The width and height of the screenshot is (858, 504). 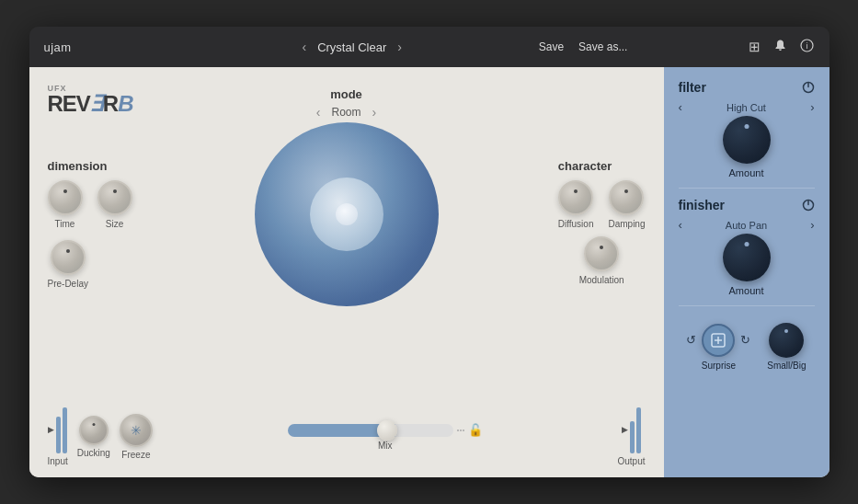 I want to click on filter-amount-knob, so click(x=747, y=140).